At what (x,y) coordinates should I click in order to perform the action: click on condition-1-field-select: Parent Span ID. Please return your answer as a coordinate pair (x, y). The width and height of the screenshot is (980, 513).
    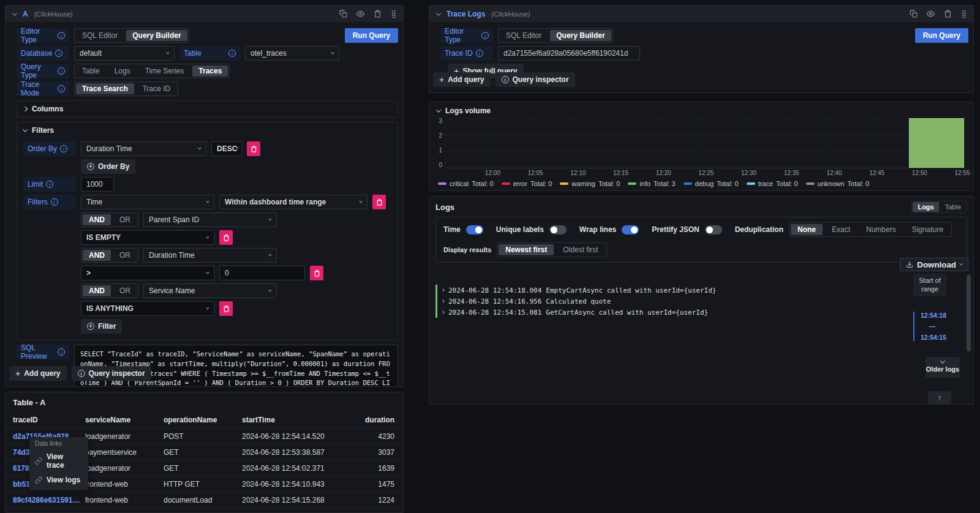
    Looking at the image, I should click on (210, 220).